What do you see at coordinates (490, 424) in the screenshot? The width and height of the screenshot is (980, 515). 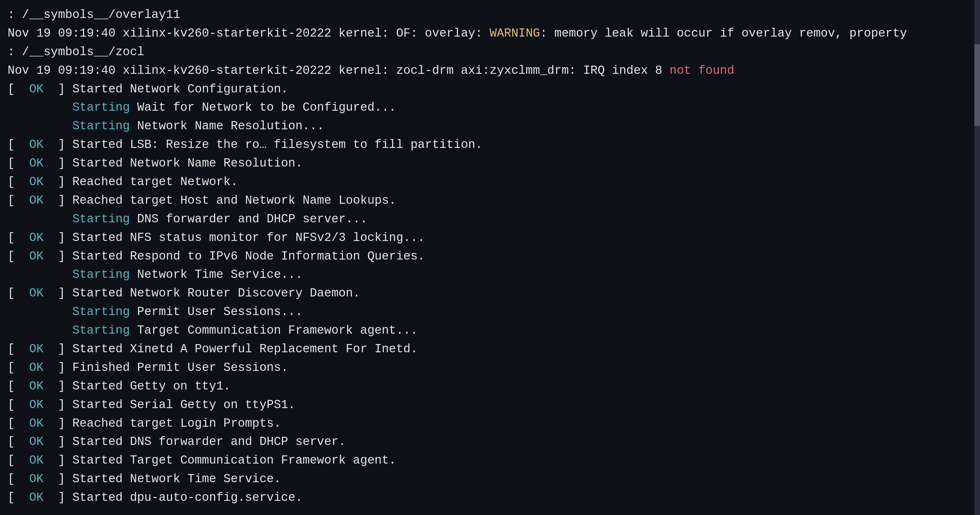 I see `terminal-line-23: [ OK ] Reached target Login Prompts.` at bounding box center [490, 424].